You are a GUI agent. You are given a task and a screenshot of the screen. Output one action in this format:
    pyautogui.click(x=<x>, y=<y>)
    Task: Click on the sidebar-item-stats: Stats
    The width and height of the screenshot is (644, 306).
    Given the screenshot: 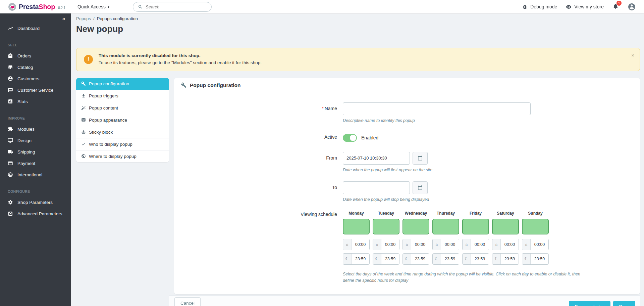 What is the action you would take?
    pyautogui.click(x=36, y=101)
    